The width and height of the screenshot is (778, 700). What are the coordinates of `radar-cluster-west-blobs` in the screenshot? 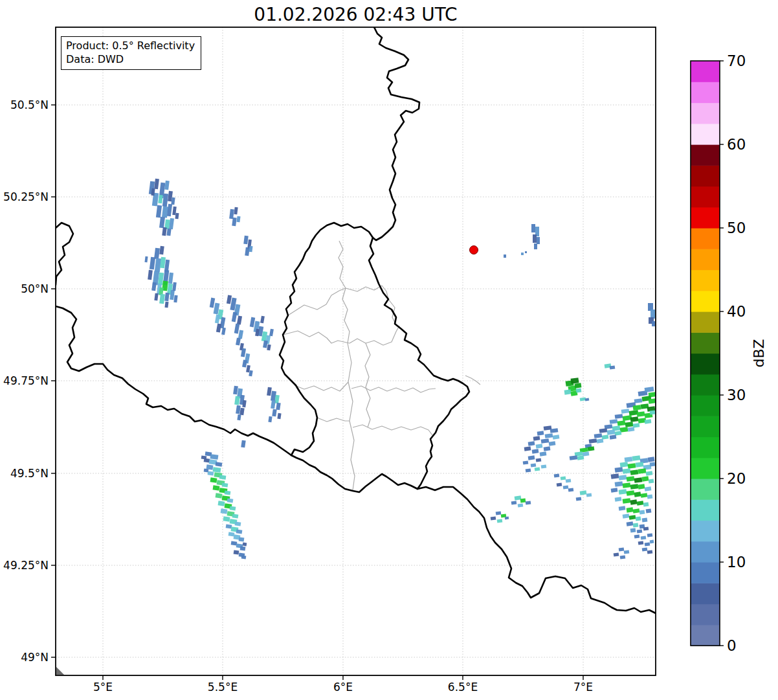 It's located at (257, 417).